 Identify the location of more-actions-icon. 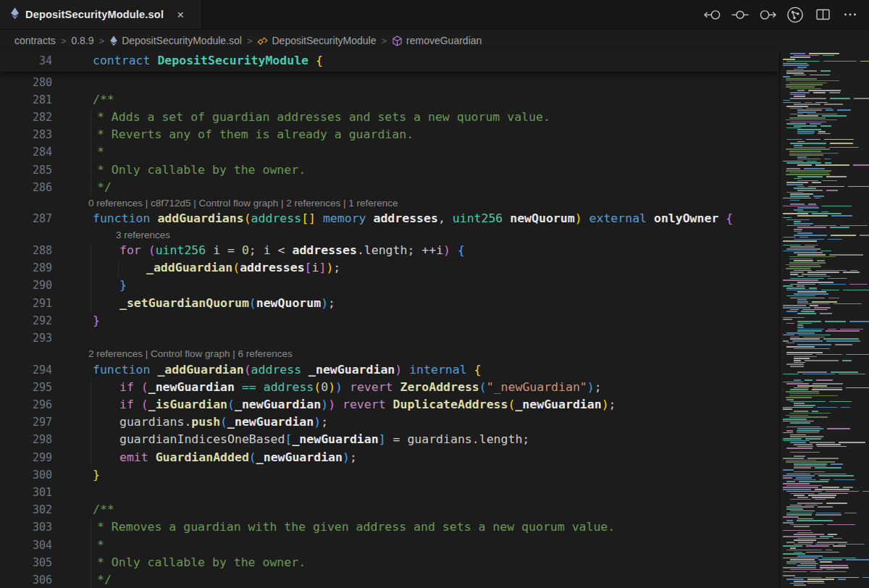
(850, 14).